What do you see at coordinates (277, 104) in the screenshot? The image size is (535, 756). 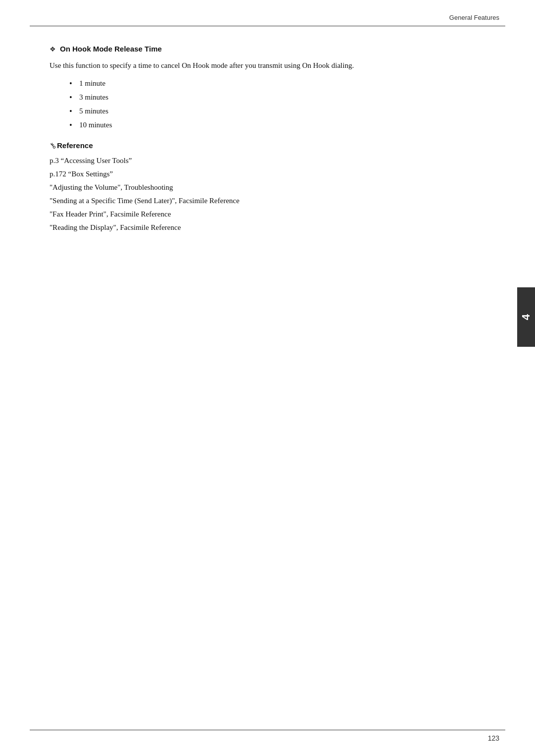 I see `bullet-list: 1 minute 3 minutes 5 minutes 10 minutes` at bounding box center [277, 104].